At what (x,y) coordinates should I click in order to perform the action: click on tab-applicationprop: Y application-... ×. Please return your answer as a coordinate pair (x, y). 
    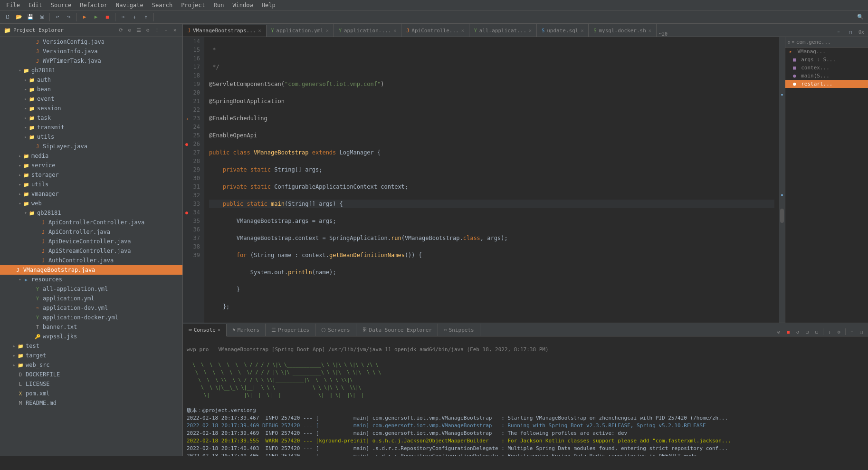
    Looking at the image, I should click on (368, 30).